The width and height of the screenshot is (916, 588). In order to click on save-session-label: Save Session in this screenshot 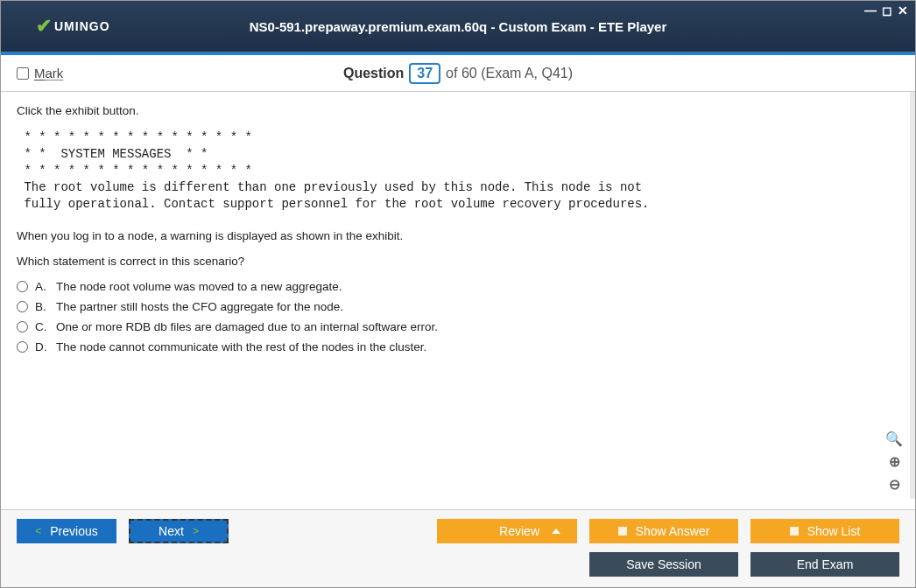, I will do `click(664, 564)`.